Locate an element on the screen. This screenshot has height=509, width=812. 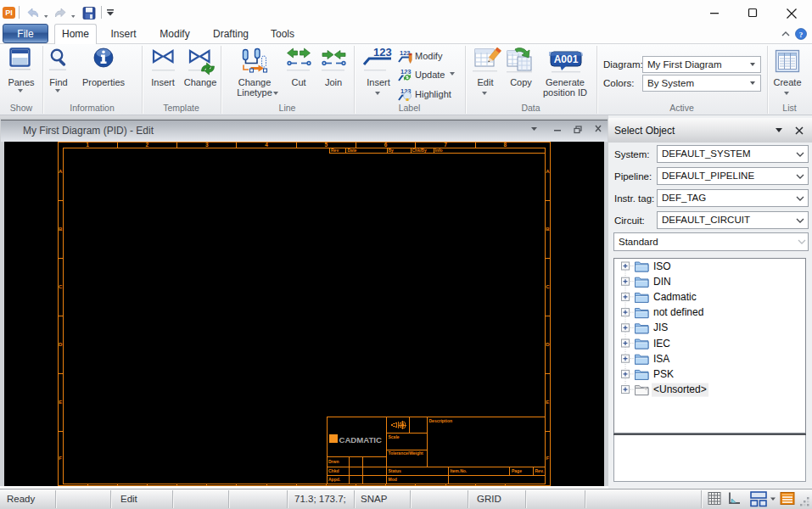
svg-text: Scale is located at coordinates (394, 437).